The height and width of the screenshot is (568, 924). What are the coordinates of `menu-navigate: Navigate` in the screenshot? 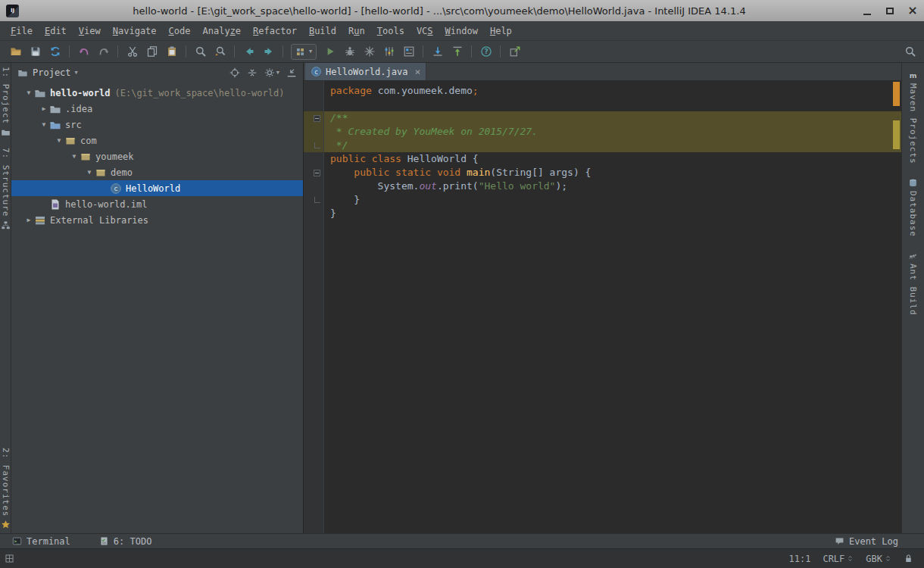 It's located at (135, 31).